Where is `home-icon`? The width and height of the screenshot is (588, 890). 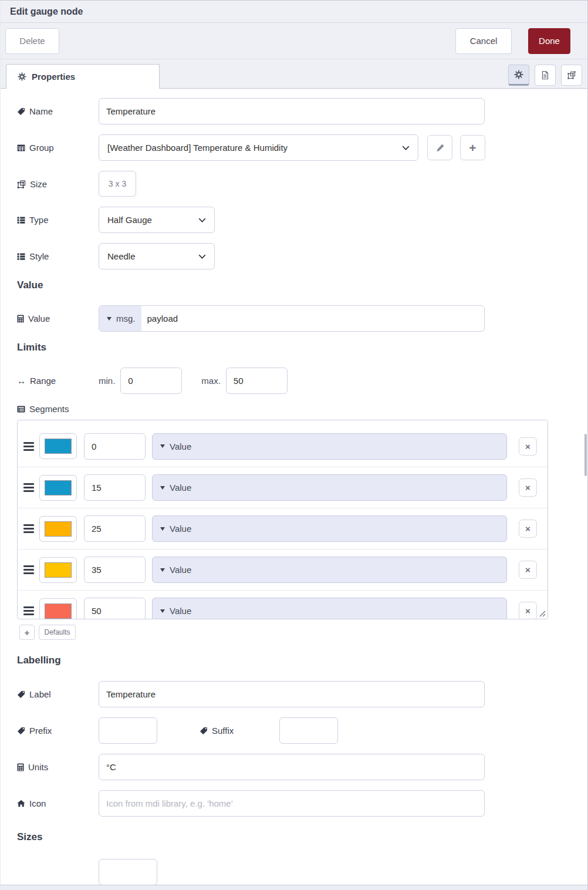 home-icon is located at coordinates (21, 803).